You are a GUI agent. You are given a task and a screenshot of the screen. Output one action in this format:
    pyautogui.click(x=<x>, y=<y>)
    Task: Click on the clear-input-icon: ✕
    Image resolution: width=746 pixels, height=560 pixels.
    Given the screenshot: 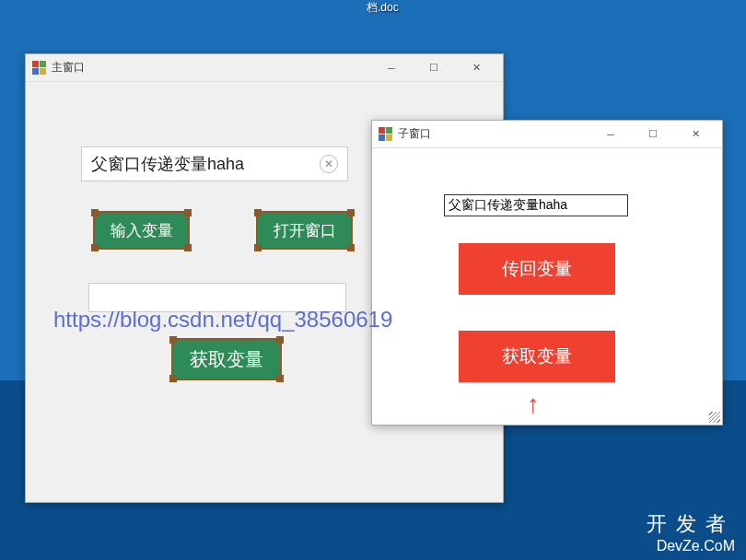 What is the action you would take?
    pyautogui.click(x=329, y=164)
    